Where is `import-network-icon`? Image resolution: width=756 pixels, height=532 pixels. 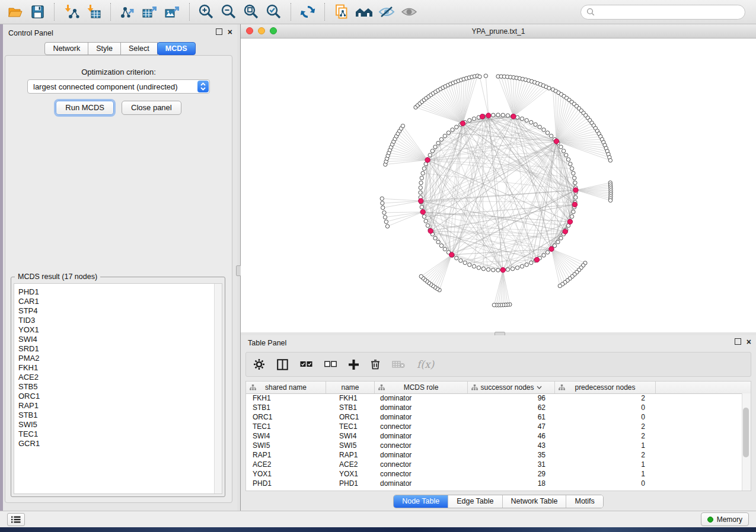 import-network-icon is located at coordinates (71, 12).